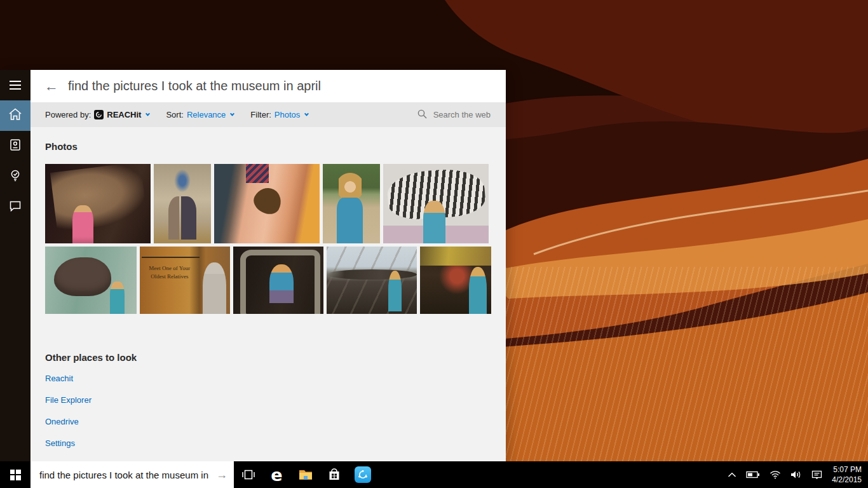 The height and width of the screenshot is (488, 868). I want to click on web-search-box: Search the web, so click(454, 115).